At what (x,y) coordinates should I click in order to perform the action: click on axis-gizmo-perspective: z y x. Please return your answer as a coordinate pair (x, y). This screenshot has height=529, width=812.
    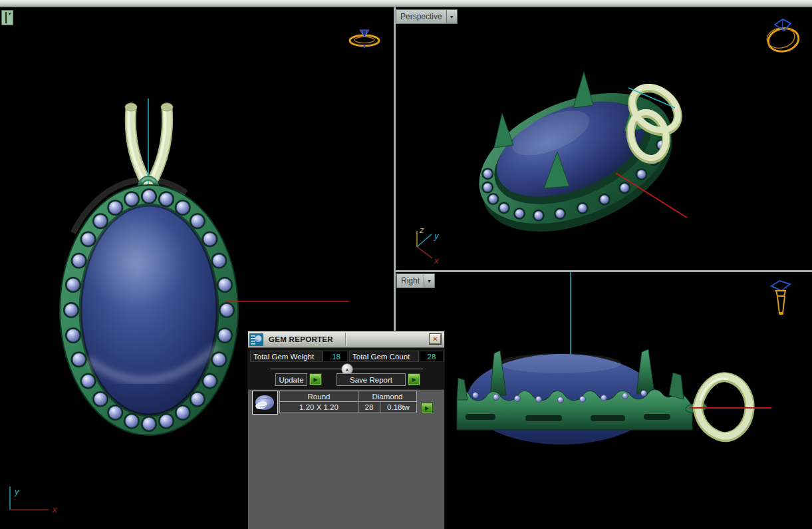
    Looking at the image, I should click on (428, 245).